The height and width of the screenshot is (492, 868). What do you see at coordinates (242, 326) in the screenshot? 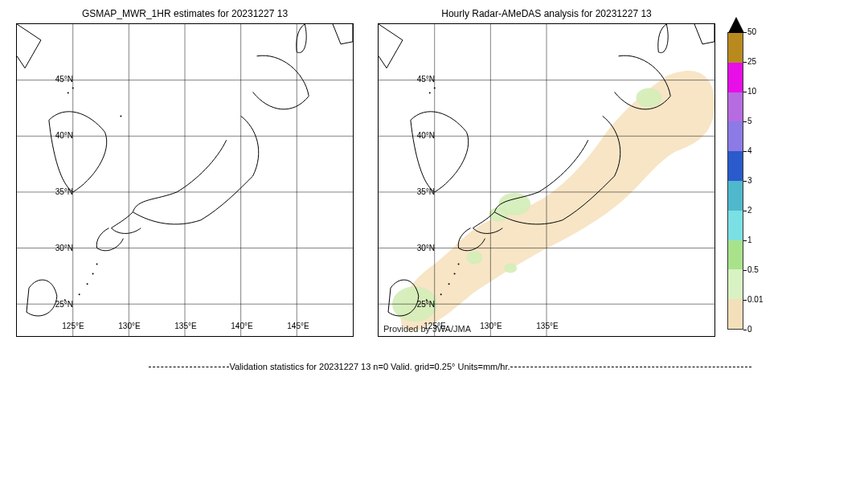
I see `lon-140e: 140°E` at bounding box center [242, 326].